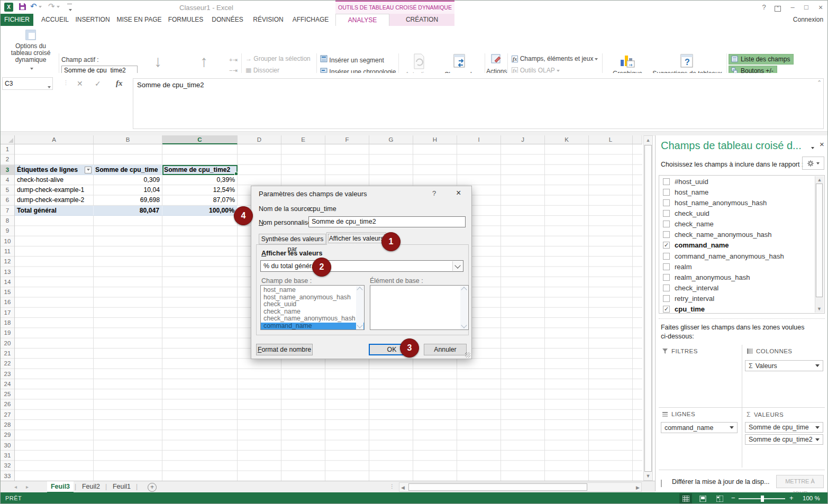  I want to click on row-header: 11, so click(7, 252).